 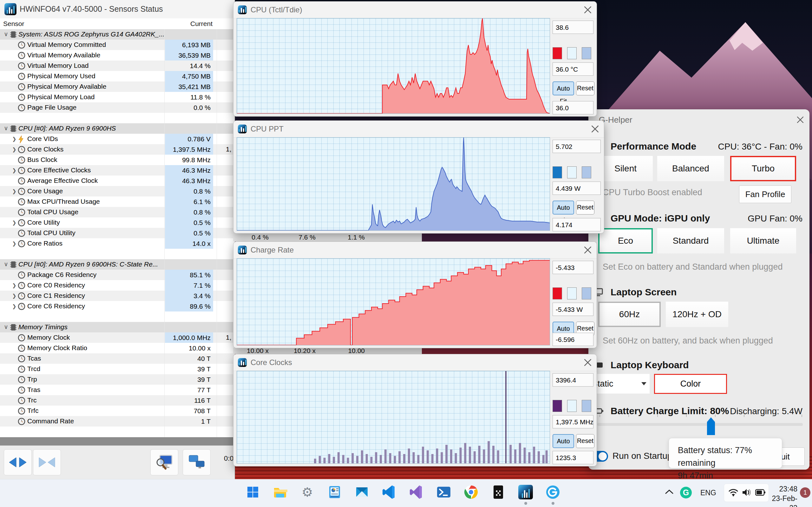 I want to click on table-row: Tras 77 T, so click(x=117, y=390).